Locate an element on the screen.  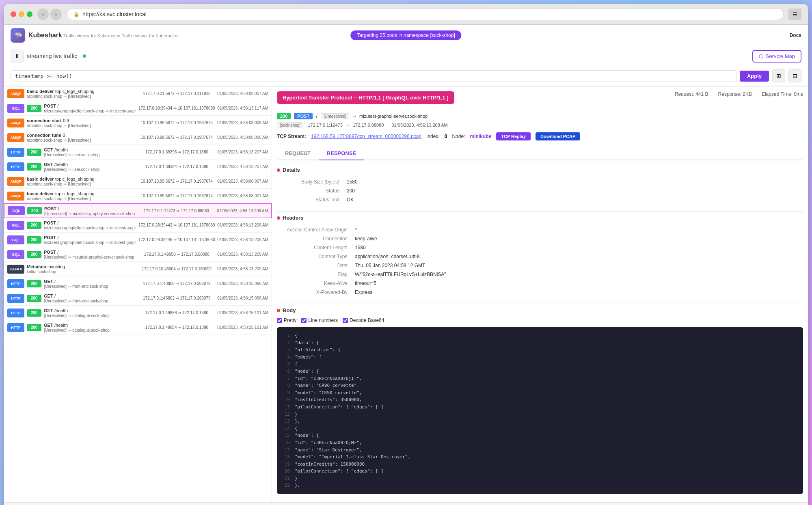
section-dot is located at coordinates (279, 170).